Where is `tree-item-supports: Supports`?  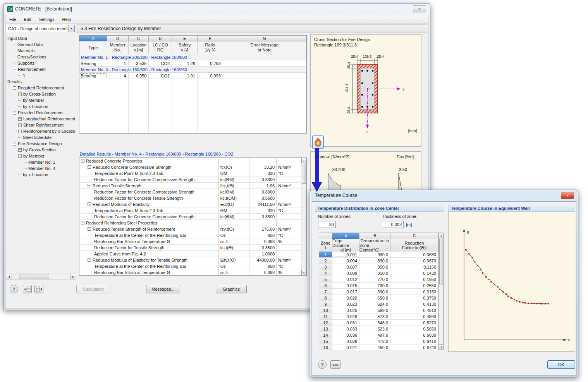 tree-item-supports: Supports is located at coordinates (41, 63).